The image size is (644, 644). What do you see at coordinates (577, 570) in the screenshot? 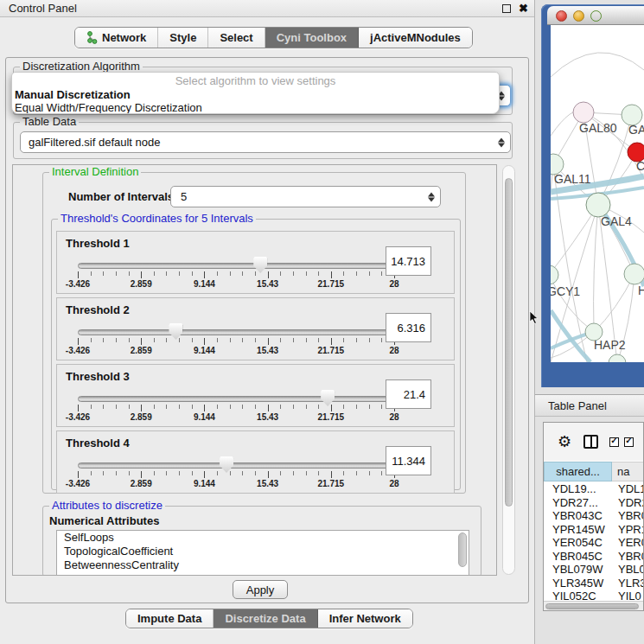
I see `cell-shared-name: YBL079W` at bounding box center [577, 570].